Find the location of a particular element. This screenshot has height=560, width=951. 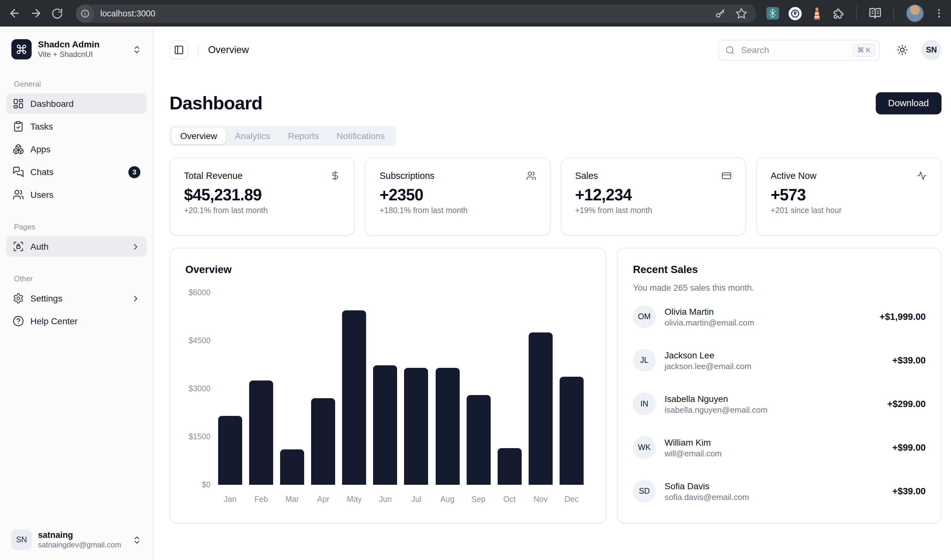

dollar-sign-icon is located at coordinates (335, 176).